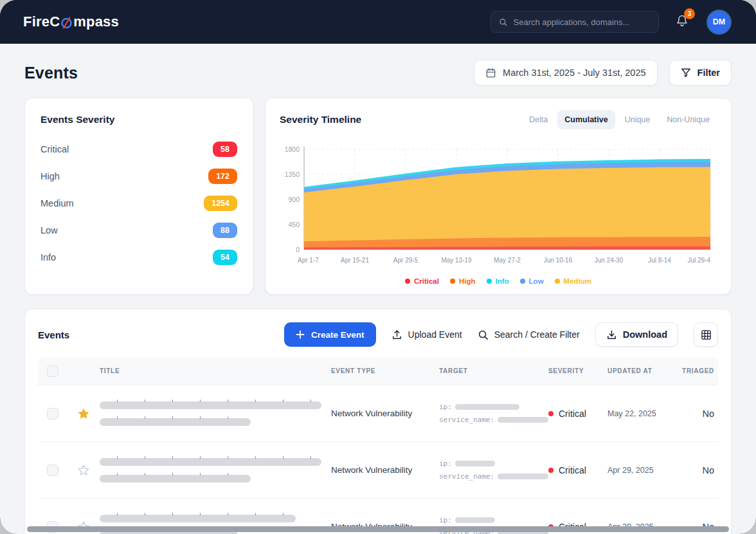 The image size is (756, 534). Describe the element at coordinates (574, 73) in the screenshot. I see `date-range-text: March 31st, 2025 - July 31st, 2025` at that location.